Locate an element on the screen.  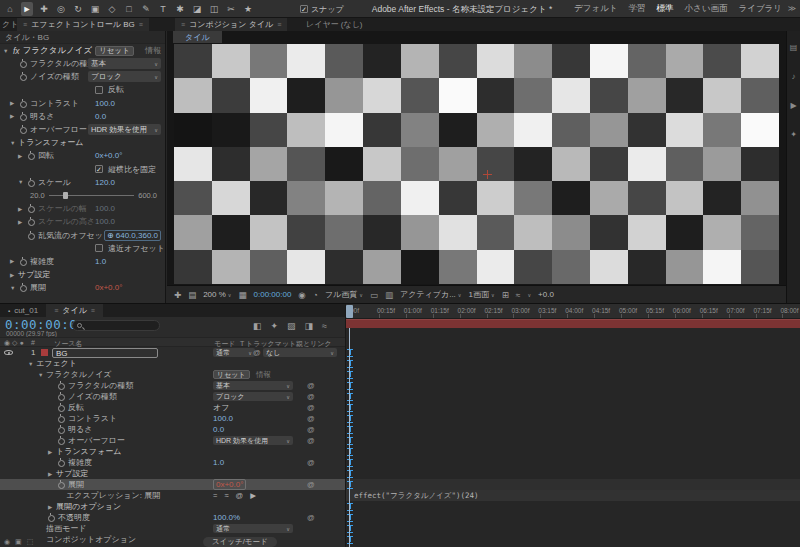
property-value: オフ is located at coordinates (221, 408).